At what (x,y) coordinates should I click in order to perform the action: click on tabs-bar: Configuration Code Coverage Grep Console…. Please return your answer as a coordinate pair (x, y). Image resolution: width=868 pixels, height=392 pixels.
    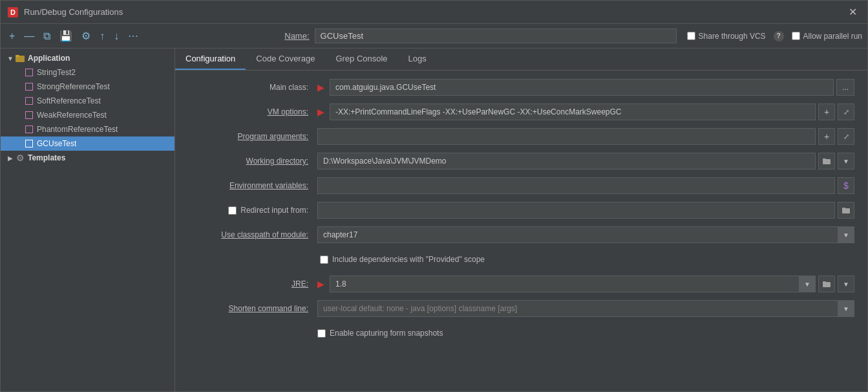
    Looking at the image, I should click on (521, 60).